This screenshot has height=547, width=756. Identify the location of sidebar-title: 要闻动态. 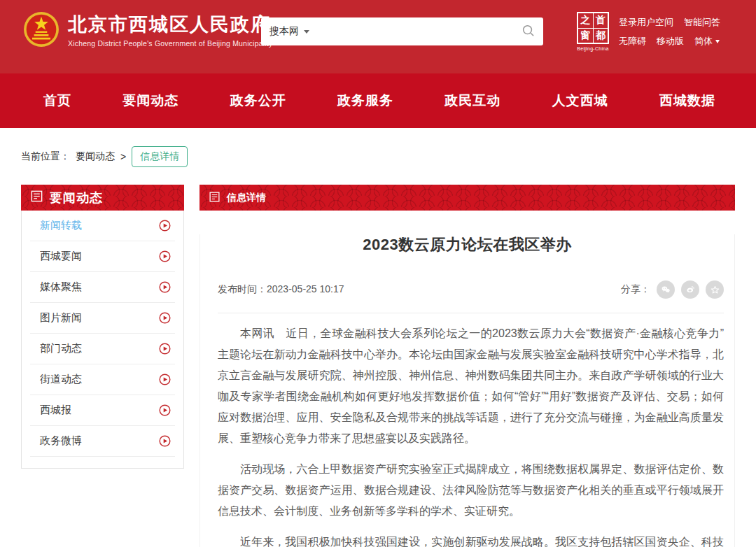
(76, 198).